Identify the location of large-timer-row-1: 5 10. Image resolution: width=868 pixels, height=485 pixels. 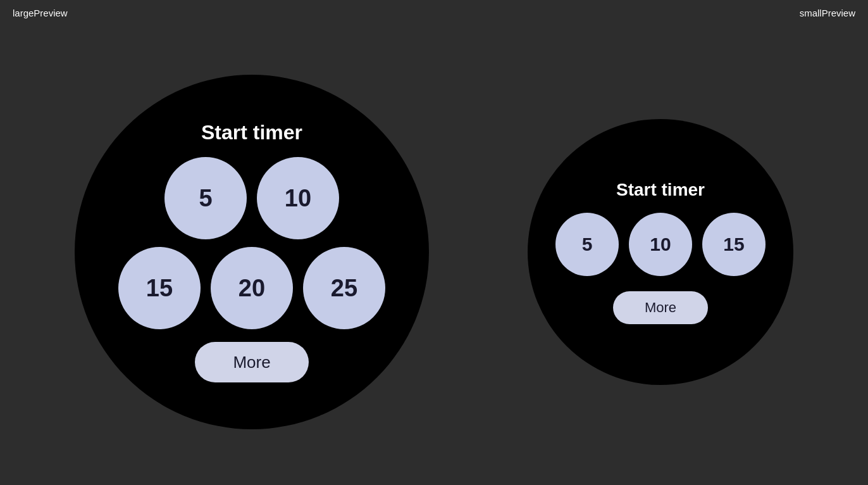
(252, 198).